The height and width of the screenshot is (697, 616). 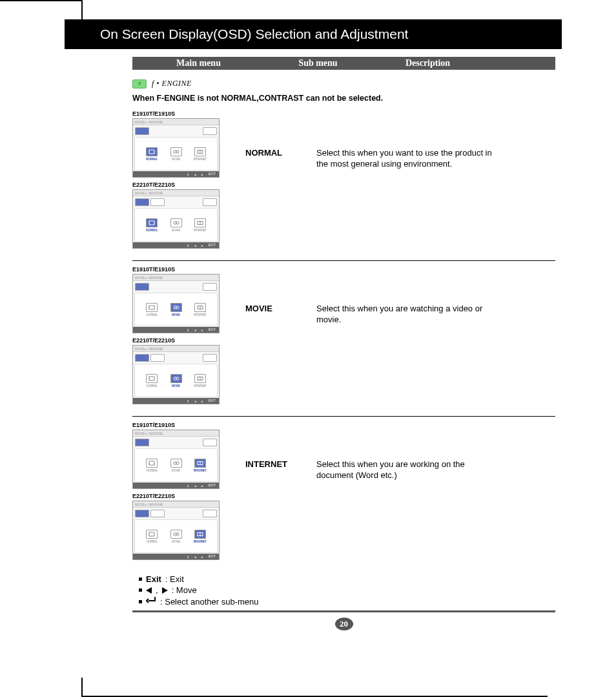 What do you see at coordinates (410, 337) in the screenshot?
I see `mode-description: Select this when you are watching a vide…` at bounding box center [410, 337].